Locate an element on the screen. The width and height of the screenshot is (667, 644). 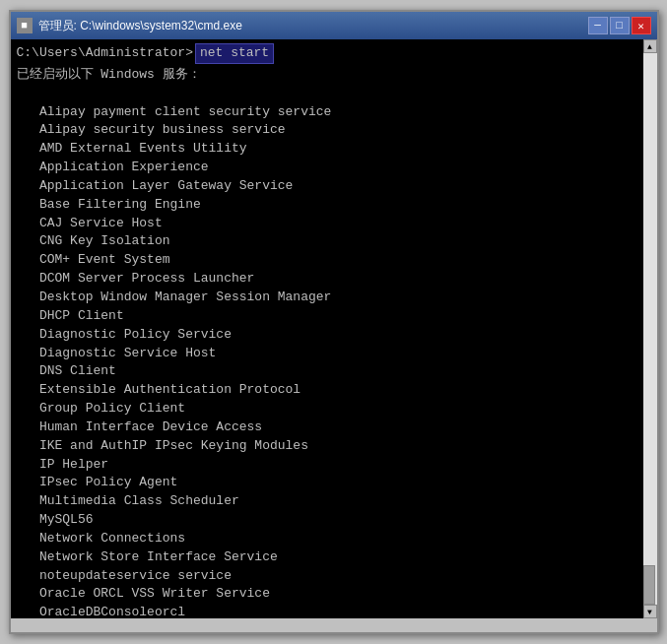
service-item: Alipay payment client security service is located at coordinates (327, 112).